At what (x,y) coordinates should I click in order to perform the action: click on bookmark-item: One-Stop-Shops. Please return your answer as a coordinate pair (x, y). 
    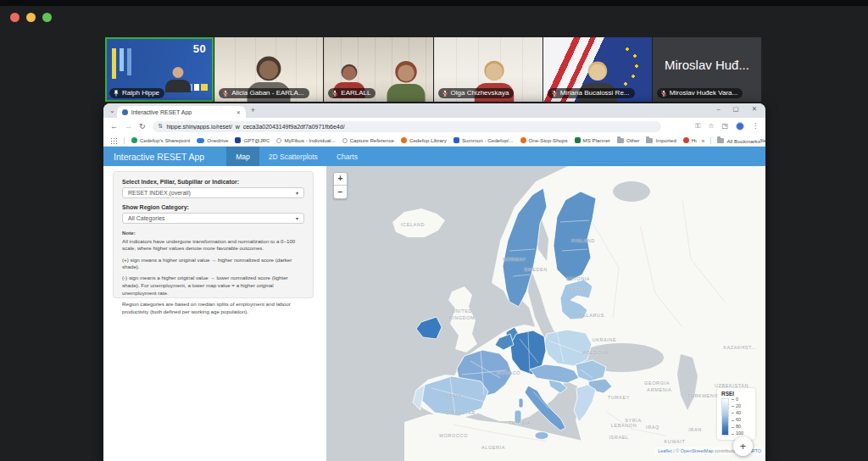
    Looking at the image, I should click on (544, 141).